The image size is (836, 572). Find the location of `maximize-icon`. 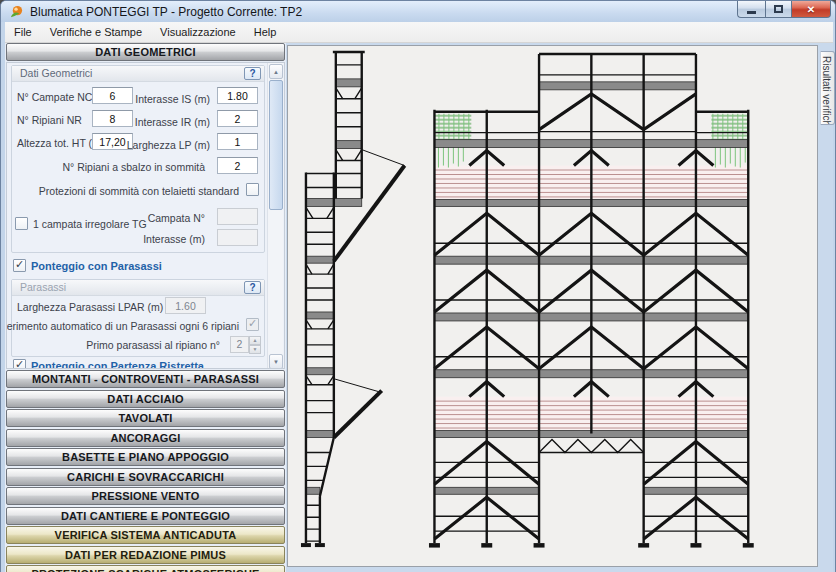

maximize-icon is located at coordinates (778, 9).